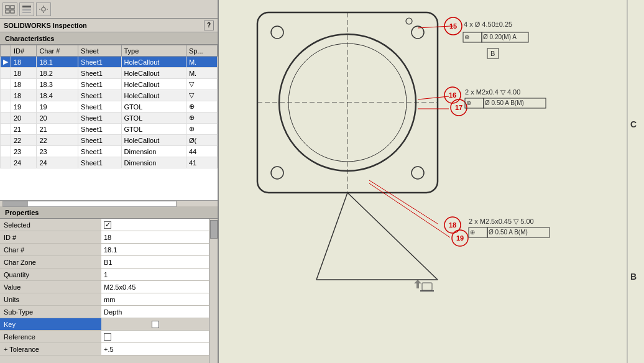 The height and width of the screenshot is (363, 644). I want to click on property-row: Key, so click(104, 324).